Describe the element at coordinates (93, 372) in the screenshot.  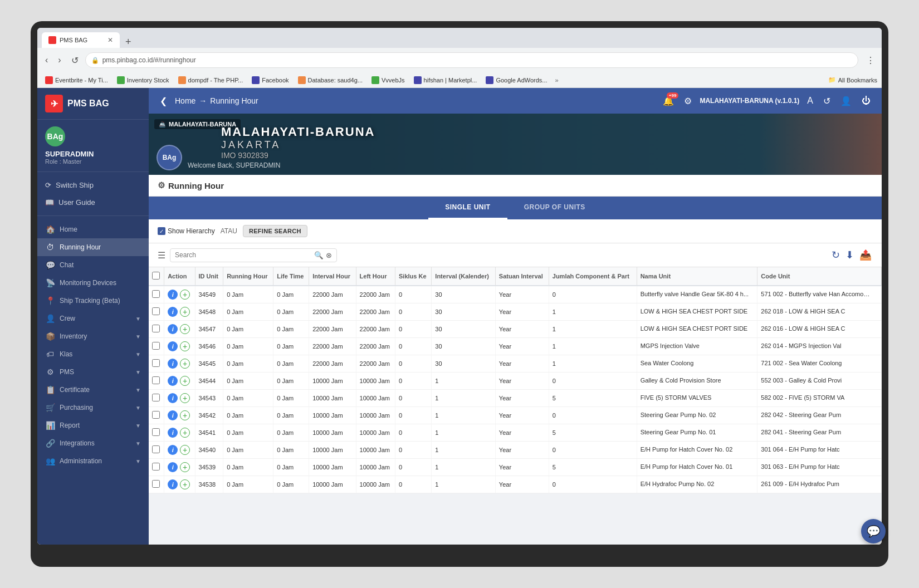
I see `sidebar-item-pms: ⚙ PMS ▼` at that location.